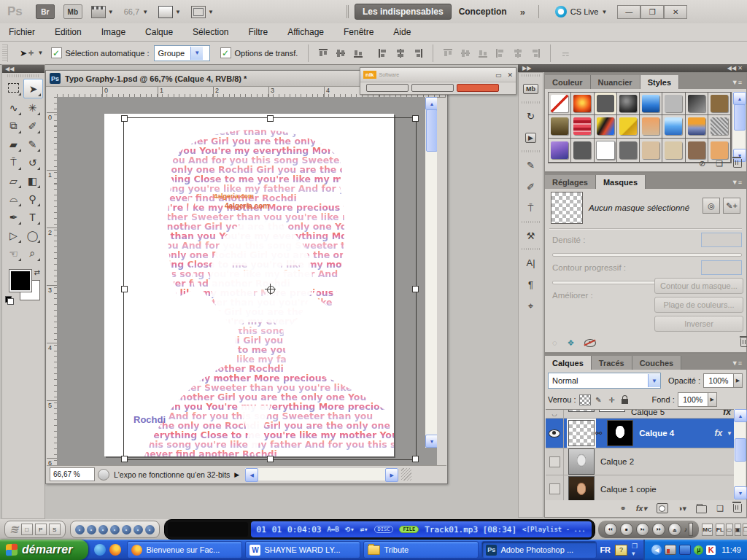 Image resolution: width=747 pixels, height=560 pixels. I want to click on history-brush-tool: ↺, so click(32, 162).